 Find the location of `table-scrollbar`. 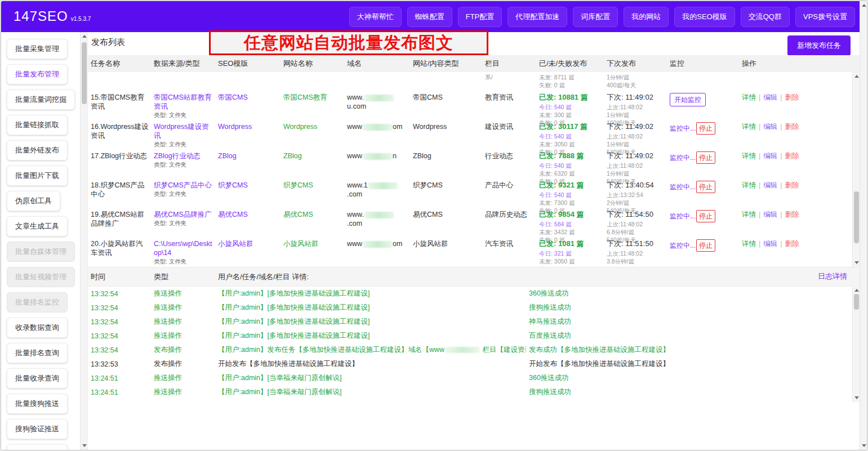

table-scrollbar is located at coordinates (856, 169).